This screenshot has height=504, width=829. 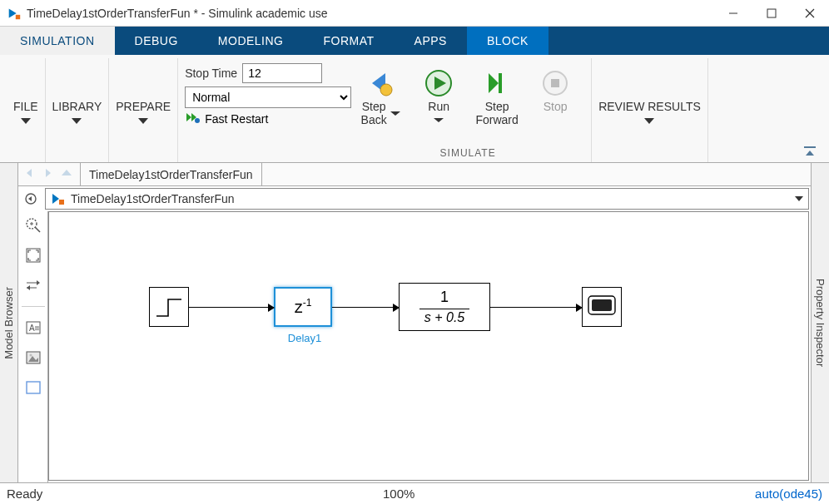 I want to click on step-forward-button: Step Forward, so click(x=497, y=96).